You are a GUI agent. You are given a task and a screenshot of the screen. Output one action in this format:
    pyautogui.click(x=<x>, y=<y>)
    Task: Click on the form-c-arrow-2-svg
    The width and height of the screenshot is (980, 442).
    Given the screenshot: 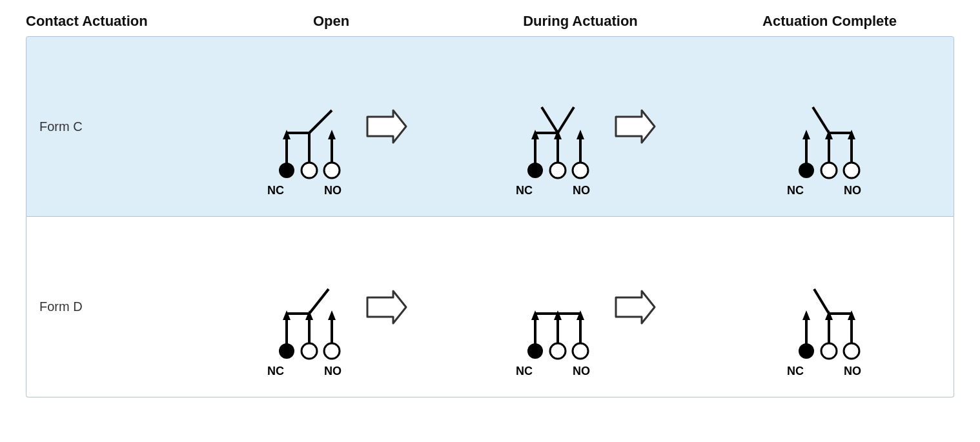 What is the action you would take?
    pyautogui.click(x=635, y=126)
    